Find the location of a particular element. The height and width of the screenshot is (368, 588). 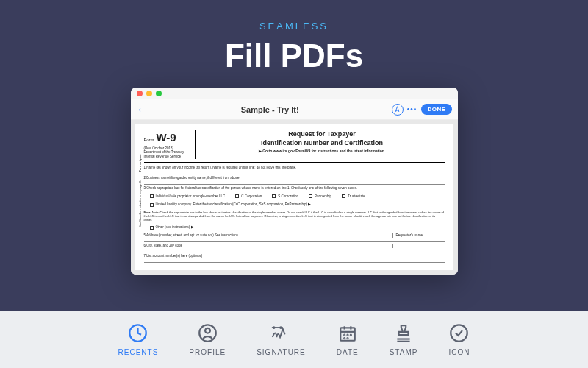

nav-label: PROFILE is located at coordinates (207, 352).